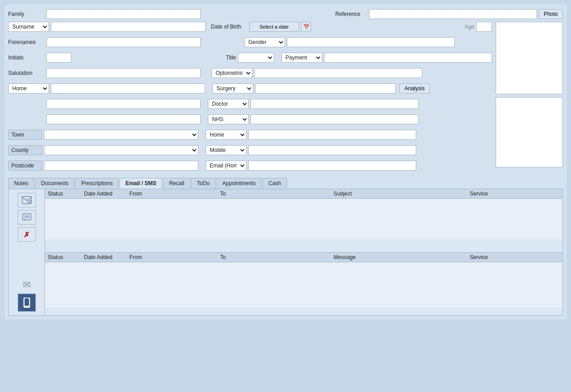 Image resolution: width=571 pixels, height=392 pixels. Describe the element at coordinates (274, 27) in the screenshot. I see `date-select-btn: Select a date` at that location.